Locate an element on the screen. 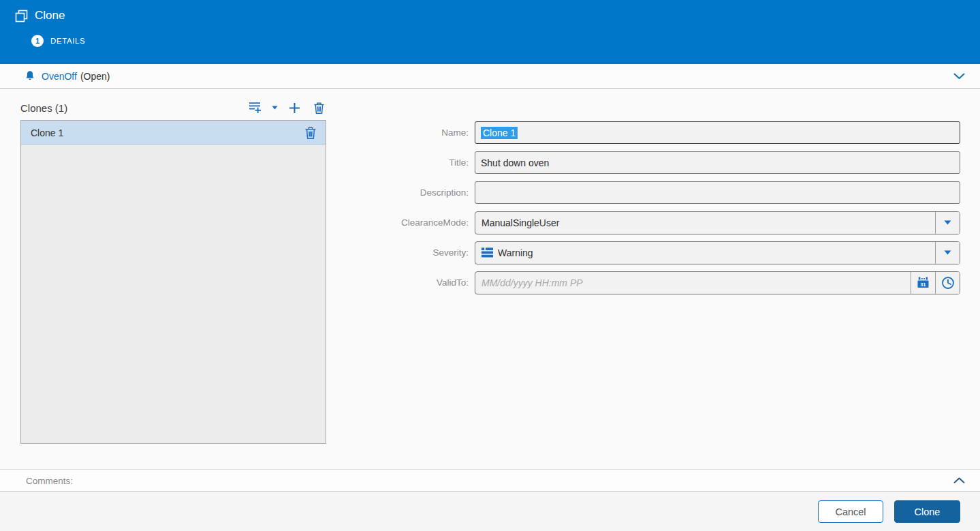 The image size is (980, 531). clone-button: Clone is located at coordinates (928, 511).